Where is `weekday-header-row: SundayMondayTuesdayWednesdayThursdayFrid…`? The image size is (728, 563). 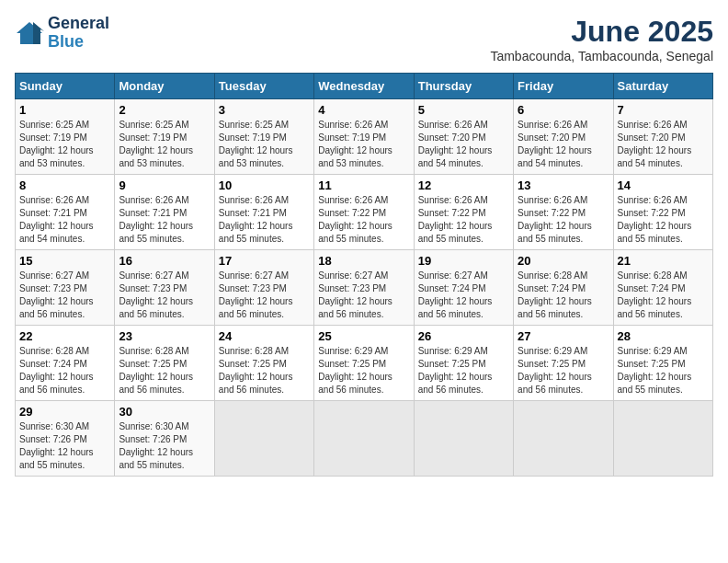
weekday-header-row: SundayMondayTuesdayWednesdayThursdayFrid… is located at coordinates (364, 86).